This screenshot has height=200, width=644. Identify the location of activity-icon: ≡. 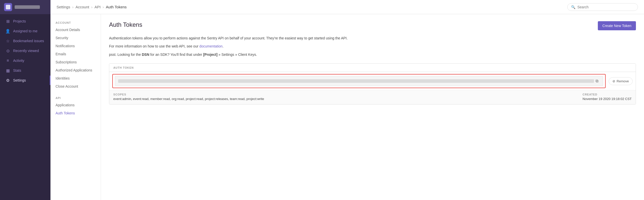
(8, 61).